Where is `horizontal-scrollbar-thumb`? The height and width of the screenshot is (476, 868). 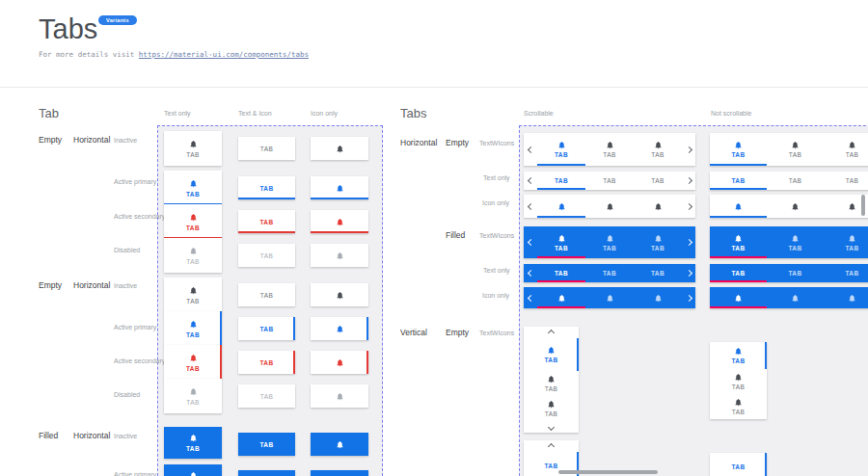 horizontal-scrollbar-thumb is located at coordinates (608, 472).